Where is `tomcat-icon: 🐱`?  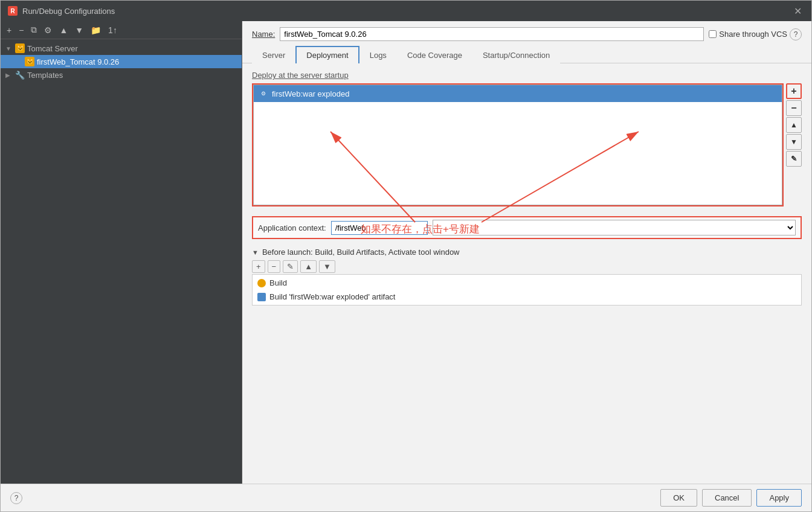
tomcat-icon: 🐱 is located at coordinates (20, 48).